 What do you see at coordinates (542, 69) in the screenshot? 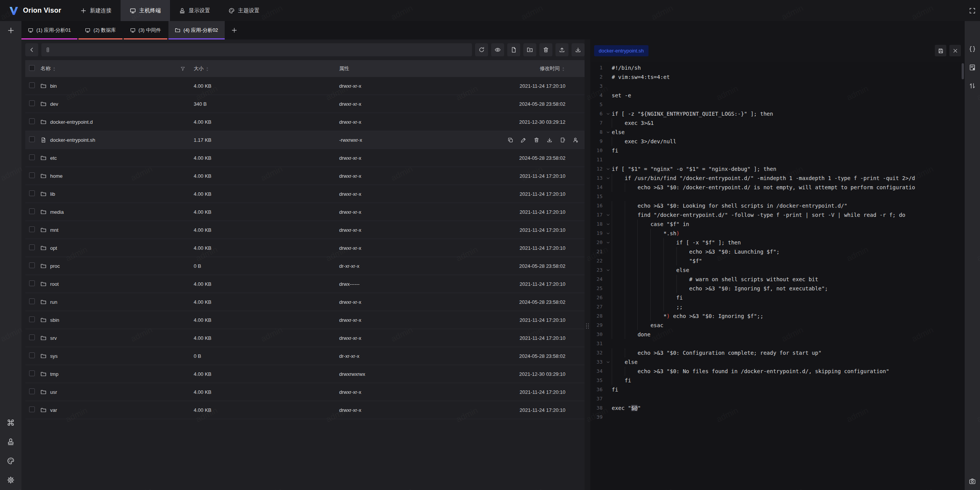
I see `column-mtime: 修改时间` at bounding box center [542, 69].